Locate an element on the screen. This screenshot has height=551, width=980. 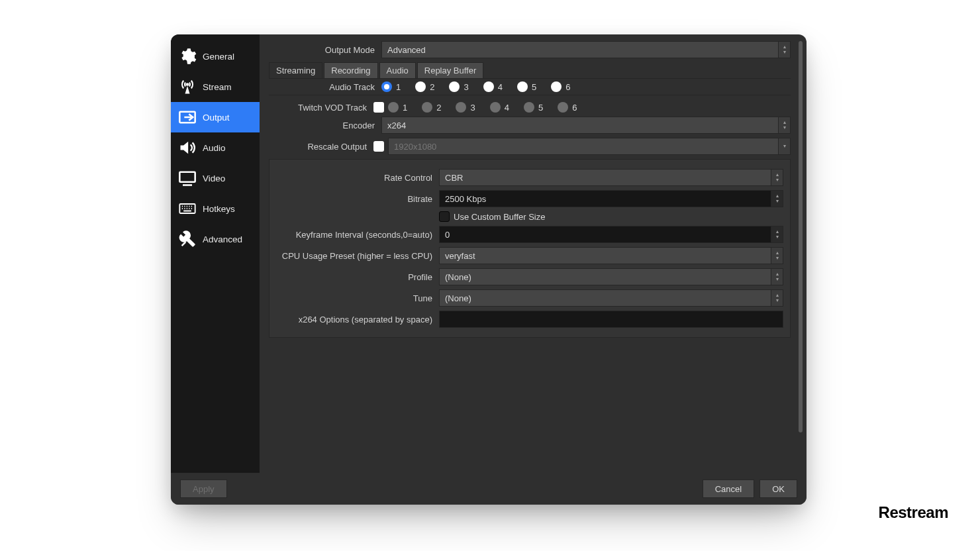
sidebar-item-audio: Audio is located at coordinates (215, 148).